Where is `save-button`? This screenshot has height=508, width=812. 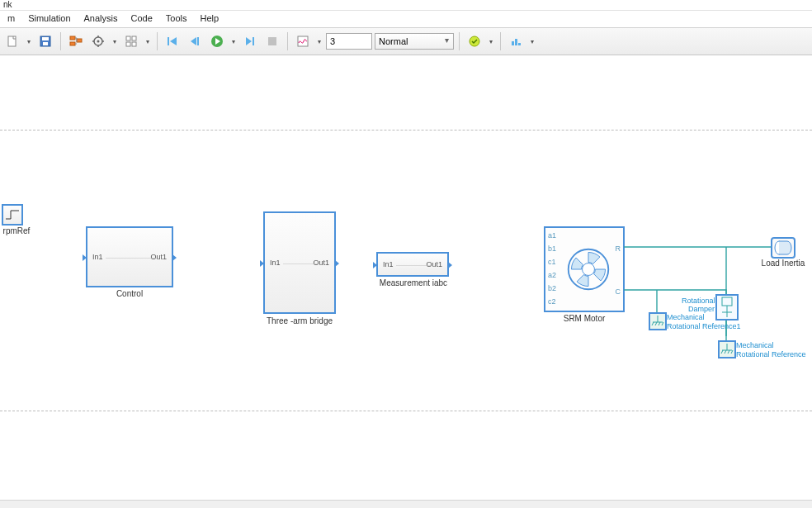
save-button is located at coordinates (45, 41).